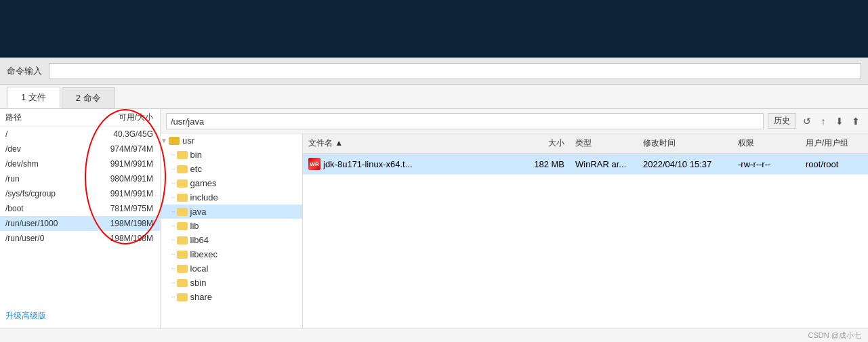 The image size is (868, 342). I want to click on path-icons: ↺ ↑ ⬇ ⬆, so click(831, 121).